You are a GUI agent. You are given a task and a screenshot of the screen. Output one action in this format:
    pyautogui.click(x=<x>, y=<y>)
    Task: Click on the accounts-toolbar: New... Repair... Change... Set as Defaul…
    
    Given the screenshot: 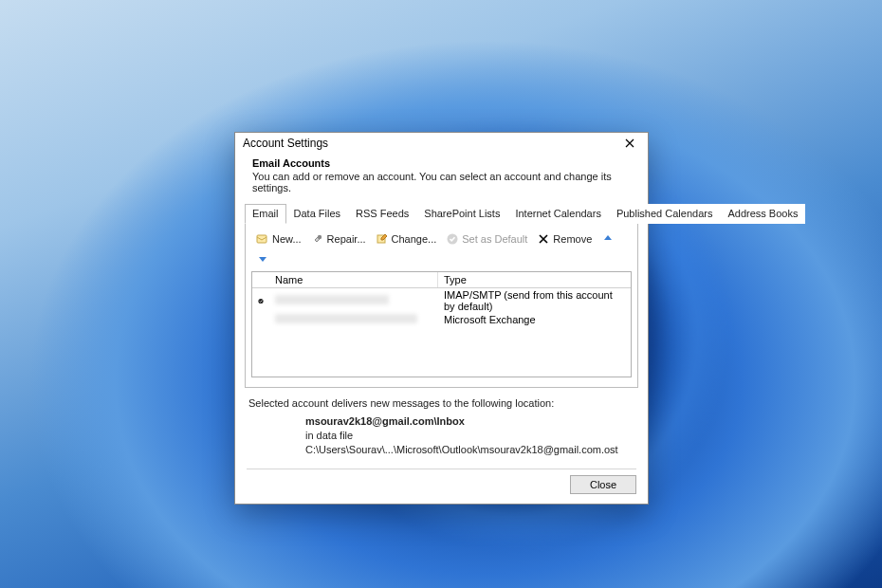 What is the action you would take?
    pyautogui.click(x=442, y=250)
    